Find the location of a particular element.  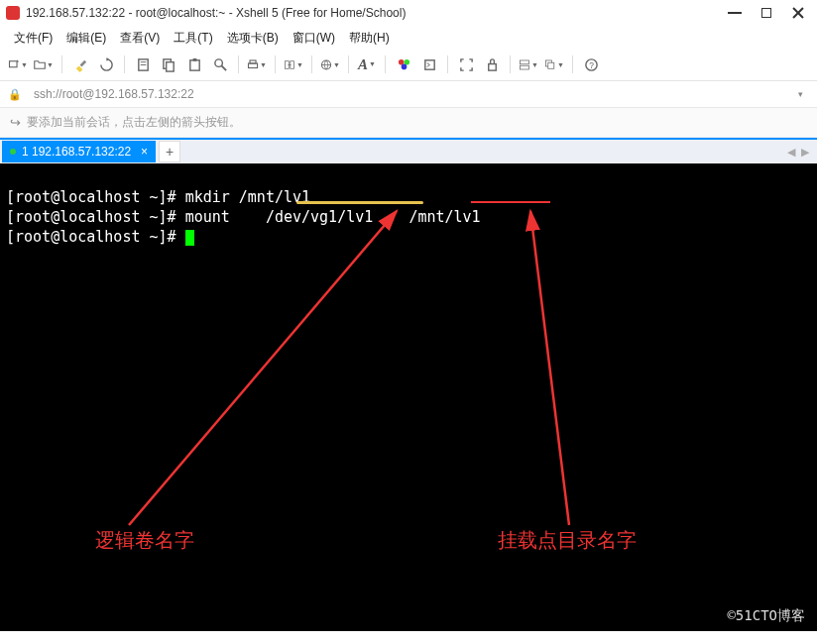

cmd-arg: /mnt/lv1 is located at coordinates (444, 217).